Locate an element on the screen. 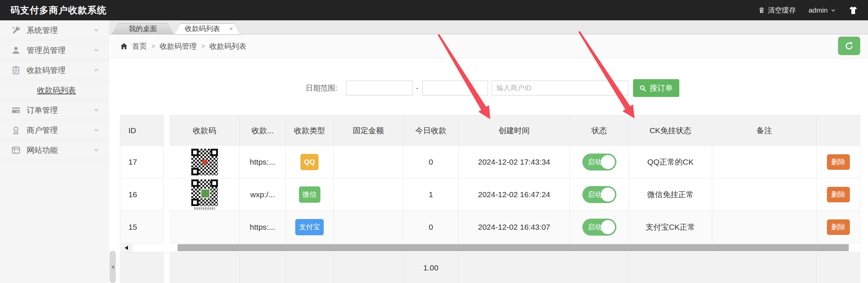 This screenshot has width=868, height=283. cell-created: 2024-12-02 16:47:24 is located at coordinates (514, 195).